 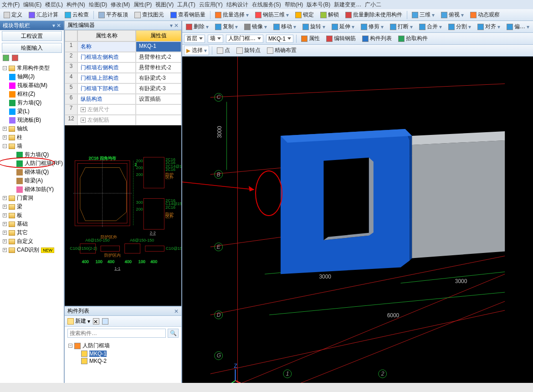 What do you see at coordinates (174, 26) in the screenshot?
I see `prop-close-icon: ▾ ✕` at bounding box center [174, 26].